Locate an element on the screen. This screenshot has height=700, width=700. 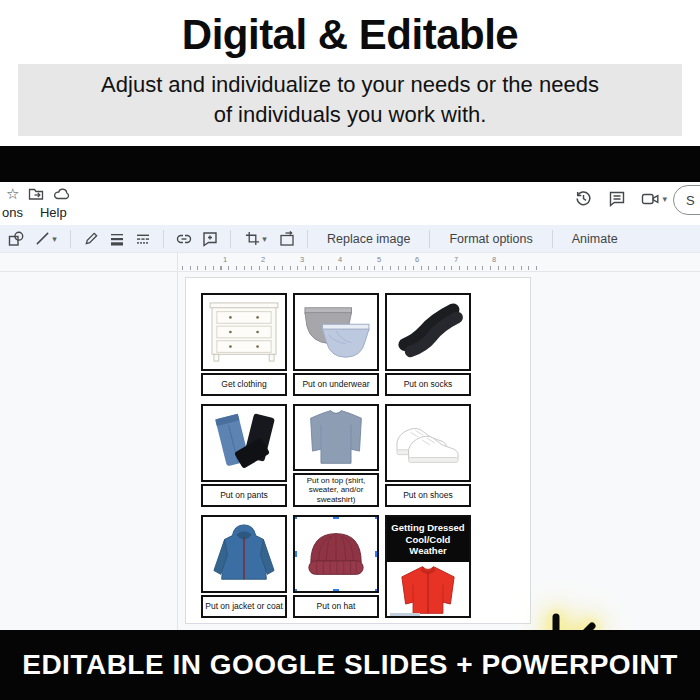
star-icon: ☆ is located at coordinates (12, 194).